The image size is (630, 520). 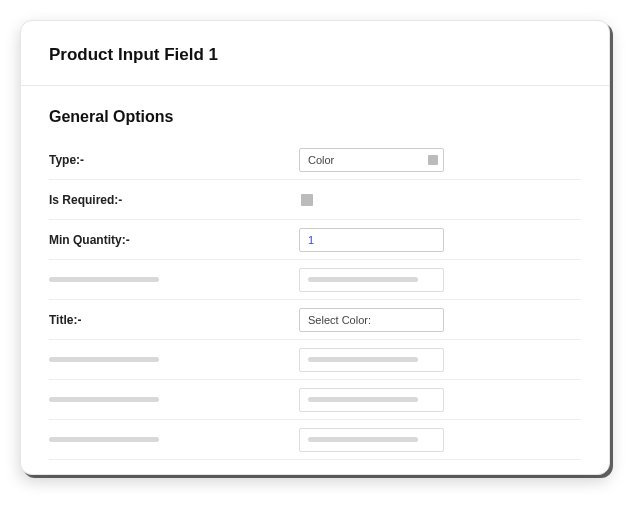 I want to click on type-select-wrap: Color, so click(x=372, y=160).